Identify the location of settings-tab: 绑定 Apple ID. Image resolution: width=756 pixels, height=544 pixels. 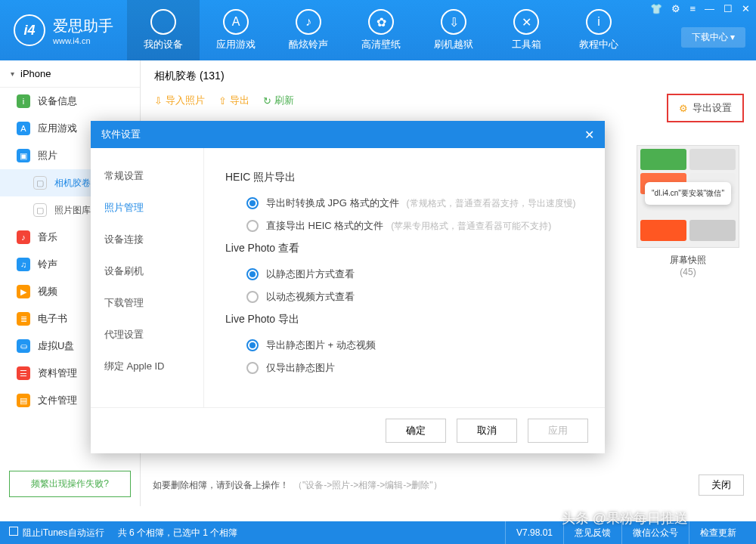
(147, 366).